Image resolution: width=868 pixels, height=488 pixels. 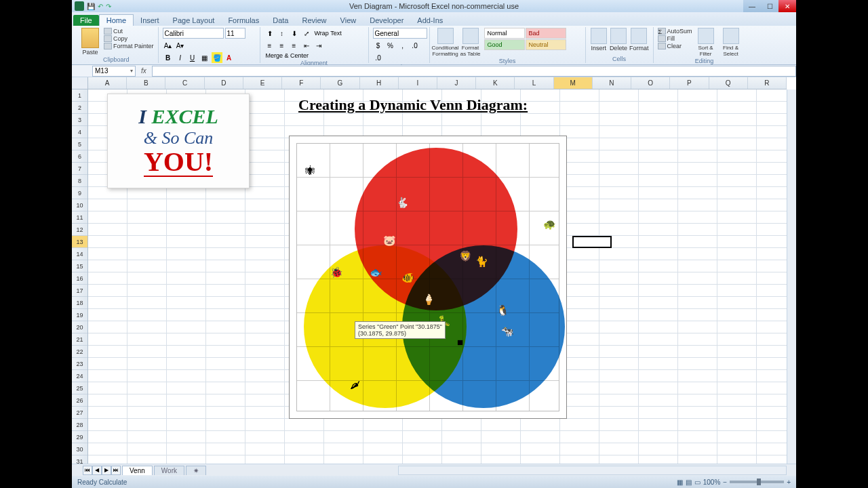 I want to click on clear-button: Clear, so click(x=675, y=46).